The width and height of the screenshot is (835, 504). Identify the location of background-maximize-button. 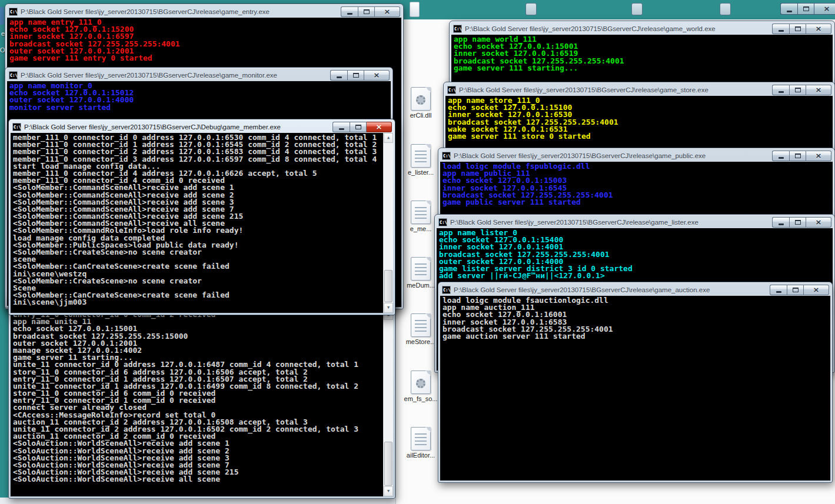
(806, 9).